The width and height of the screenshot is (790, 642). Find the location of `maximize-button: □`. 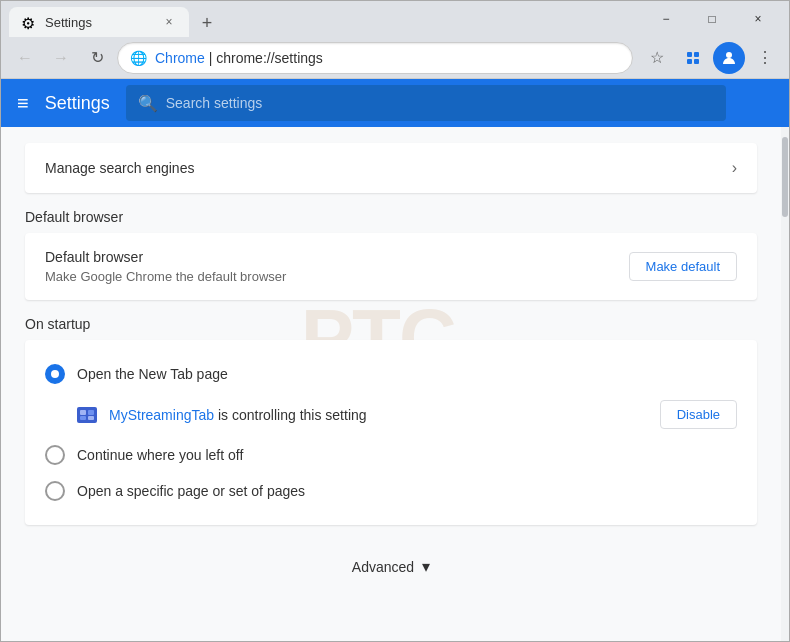

maximize-button: □ is located at coordinates (712, 19).